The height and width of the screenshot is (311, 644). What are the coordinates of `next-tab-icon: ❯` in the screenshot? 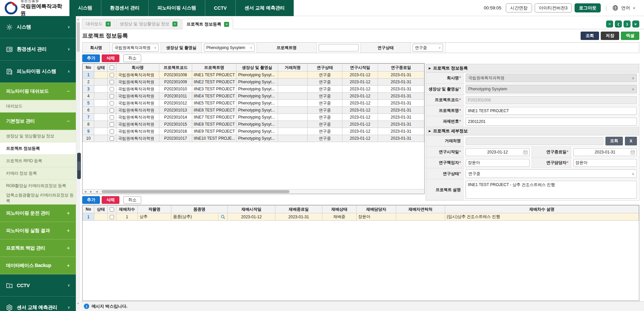 It's located at (627, 24).